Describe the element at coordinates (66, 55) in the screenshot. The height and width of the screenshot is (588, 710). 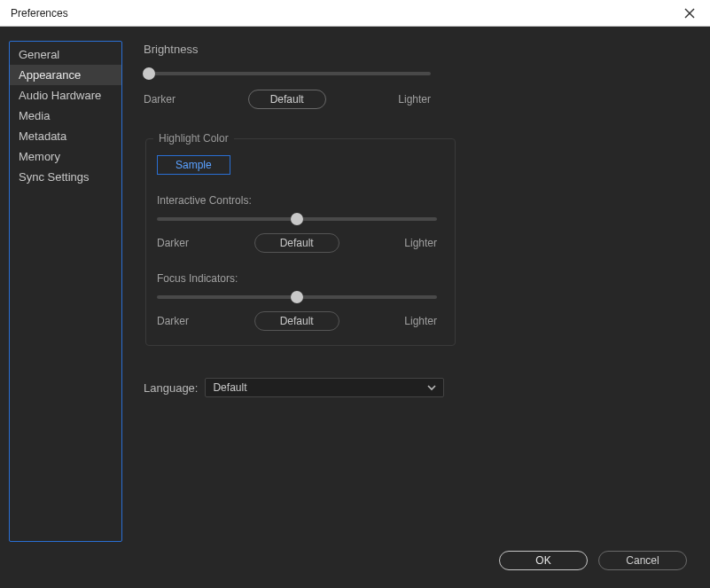
I see `sidebar-item-general: General` at that location.